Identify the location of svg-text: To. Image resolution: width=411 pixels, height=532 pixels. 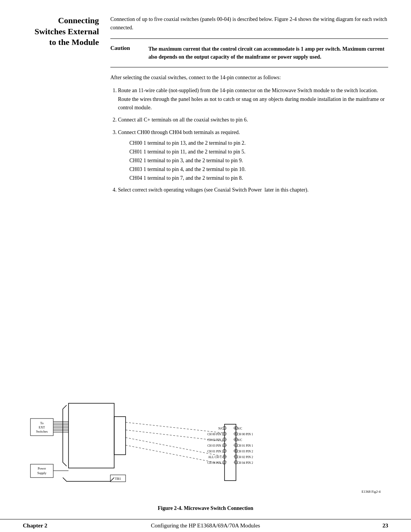
(42, 423).